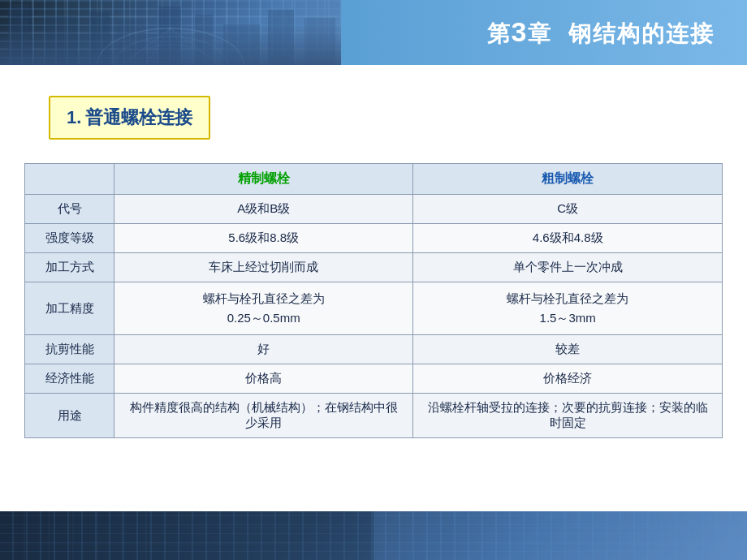 The image size is (747, 560). I want to click on table-cell-label: 加工精度, so click(70, 308).